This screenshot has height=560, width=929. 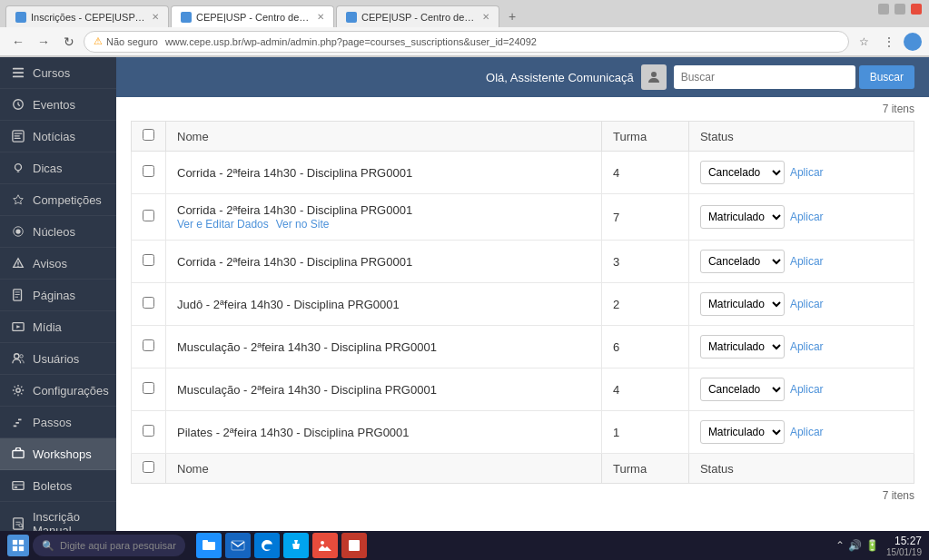 What do you see at coordinates (58, 454) in the screenshot?
I see `sidebar-item-workshops: Workshops` at bounding box center [58, 454].